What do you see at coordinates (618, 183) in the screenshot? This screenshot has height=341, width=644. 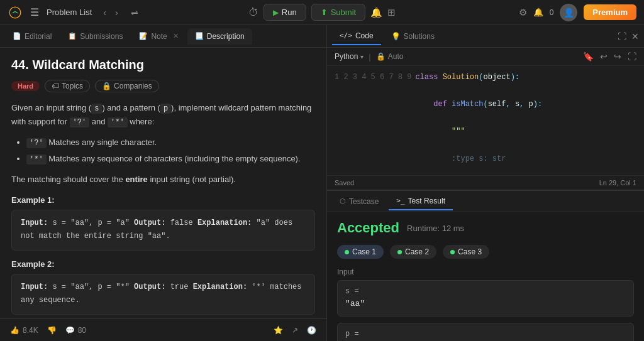 I see `cursor-position: Ln 29, Col 1` at bounding box center [618, 183].